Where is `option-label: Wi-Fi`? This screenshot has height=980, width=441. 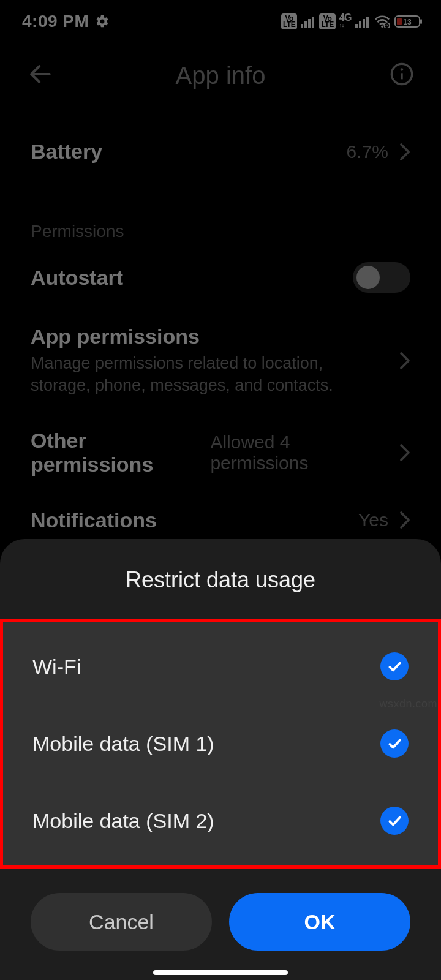
option-label: Wi-Fi is located at coordinates (56, 666).